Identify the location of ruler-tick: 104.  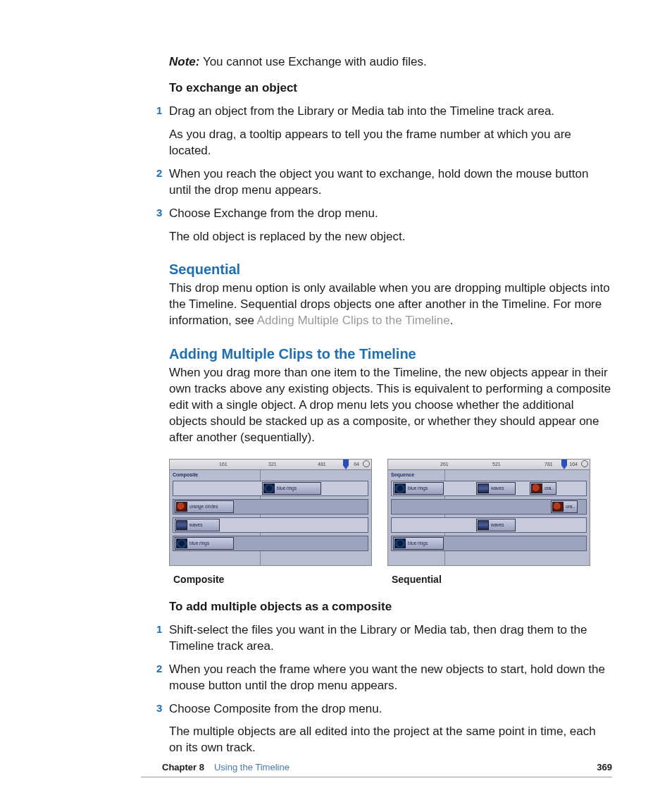
(573, 464).